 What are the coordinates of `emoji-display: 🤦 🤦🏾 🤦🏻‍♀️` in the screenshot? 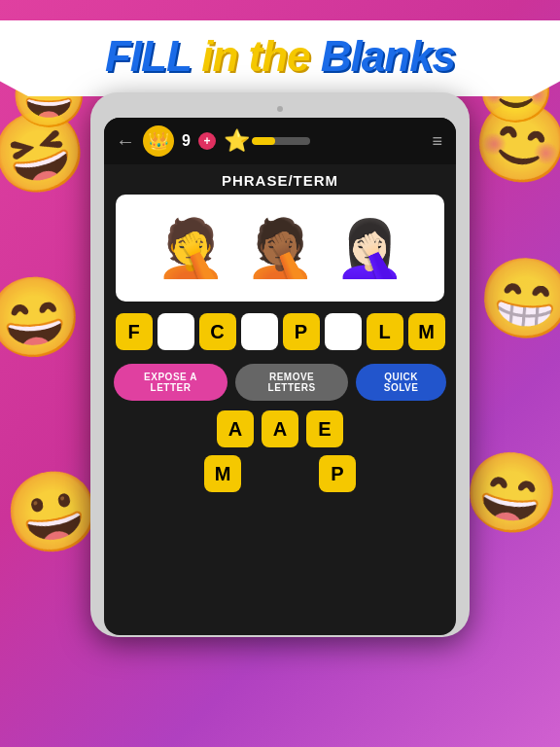 It's located at (280, 248).